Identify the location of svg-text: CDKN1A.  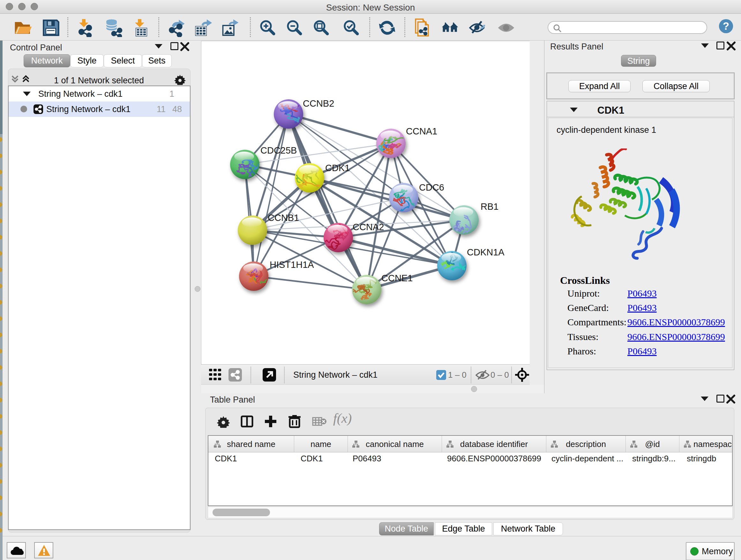
(486, 252).